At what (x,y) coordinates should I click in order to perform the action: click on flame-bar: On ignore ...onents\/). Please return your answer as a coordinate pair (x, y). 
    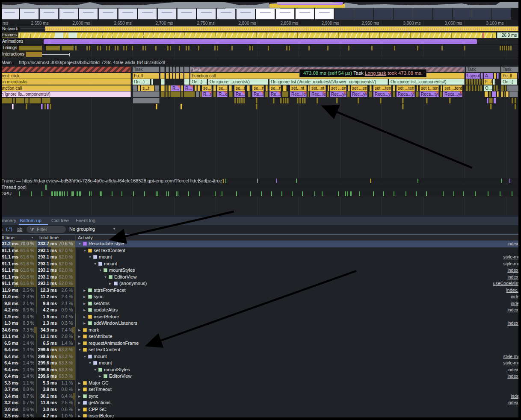
    Looking at the image, I should click on (238, 82).